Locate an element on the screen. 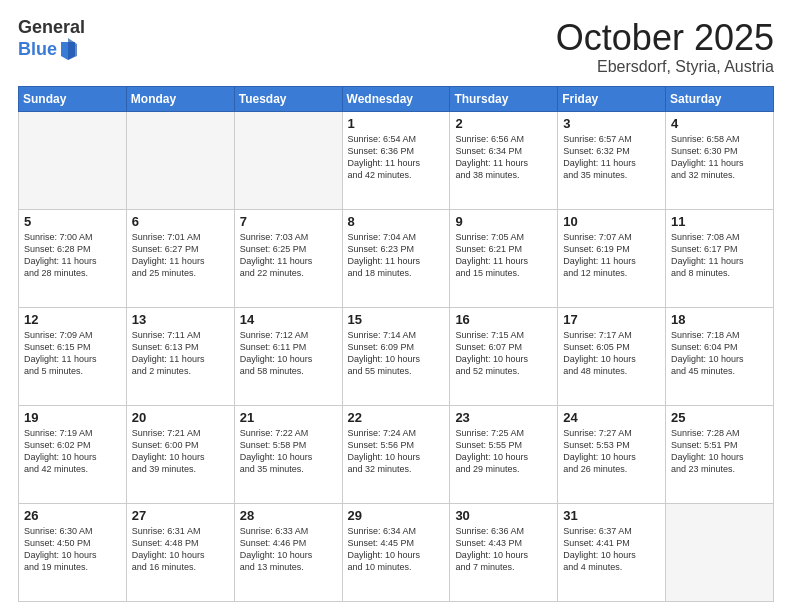 This screenshot has width=792, height=612. day-cell: 22Sunrise: 7:24 AM Sunset: 5:56 PM Dayli… is located at coordinates (396, 454).